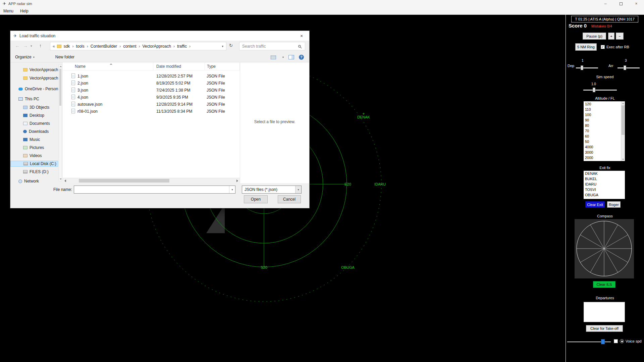  What do you see at coordinates (636, 4) in the screenshot?
I see `close-button: ×` at bounding box center [636, 4].